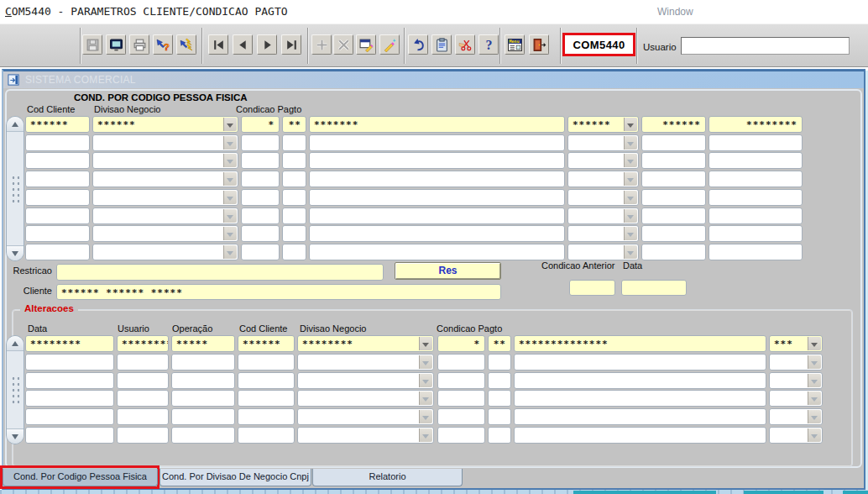 The height and width of the screenshot is (494, 868). What do you see at coordinates (57, 179) in the screenshot?
I see `cond-pf-cell-r4-c1` at bounding box center [57, 179].